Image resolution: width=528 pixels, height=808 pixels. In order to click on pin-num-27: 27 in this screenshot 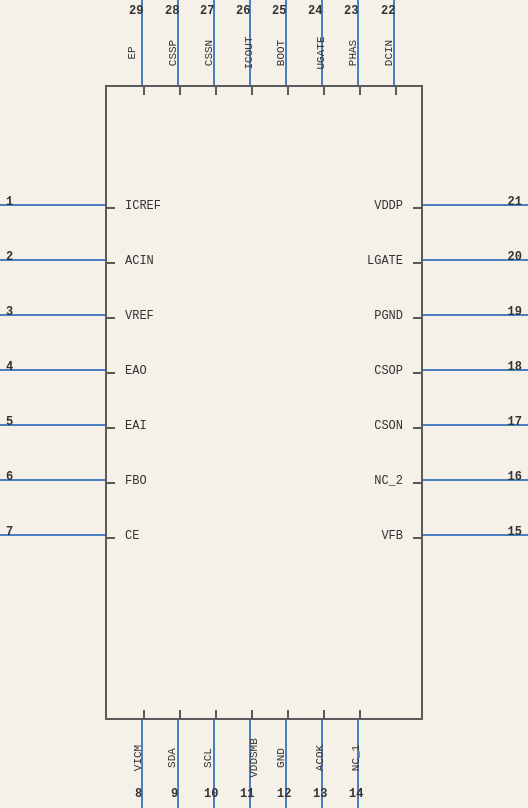, I will do `click(207, 11)`.